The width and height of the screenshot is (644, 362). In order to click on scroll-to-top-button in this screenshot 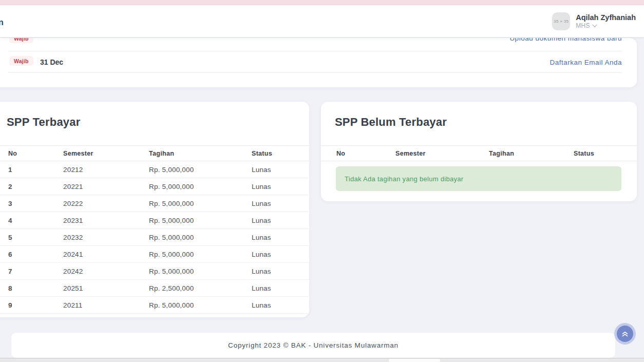, I will do `click(625, 334)`.